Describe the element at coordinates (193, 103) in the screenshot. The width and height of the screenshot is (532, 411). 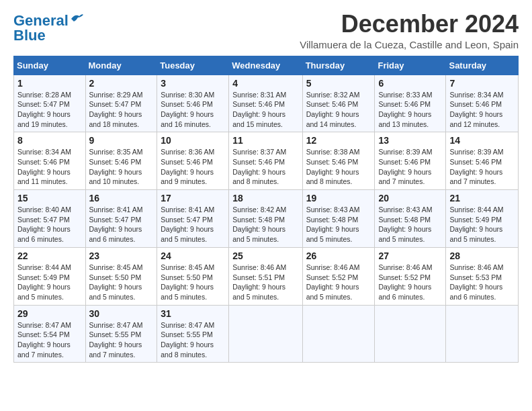
I see `calendar-cell: 3Sunrise: 8:30 AM Sunset: 5:46 PM Daylig…` at that location.